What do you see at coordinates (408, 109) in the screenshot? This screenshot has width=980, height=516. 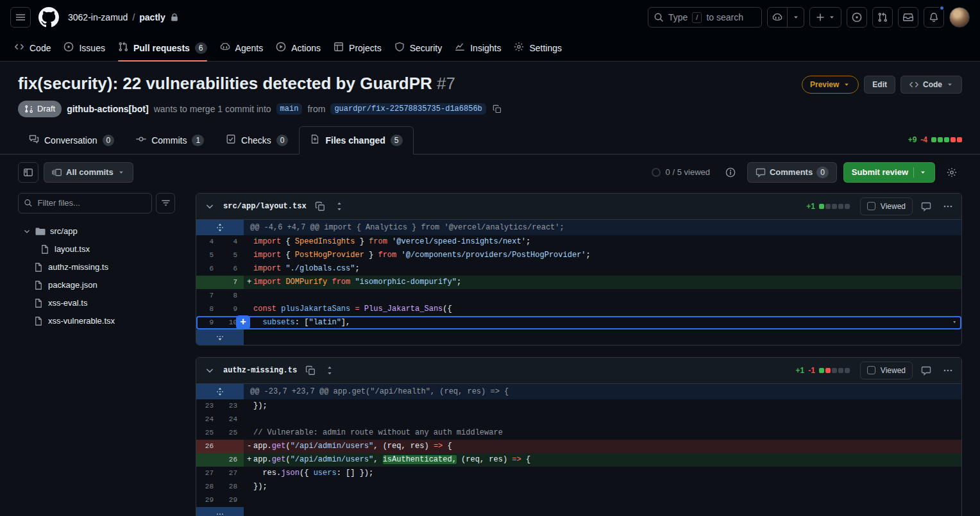 I see `head-branch-label: guardpr/fix-22578835735-d1a6856b` at bounding box center [408, 109].